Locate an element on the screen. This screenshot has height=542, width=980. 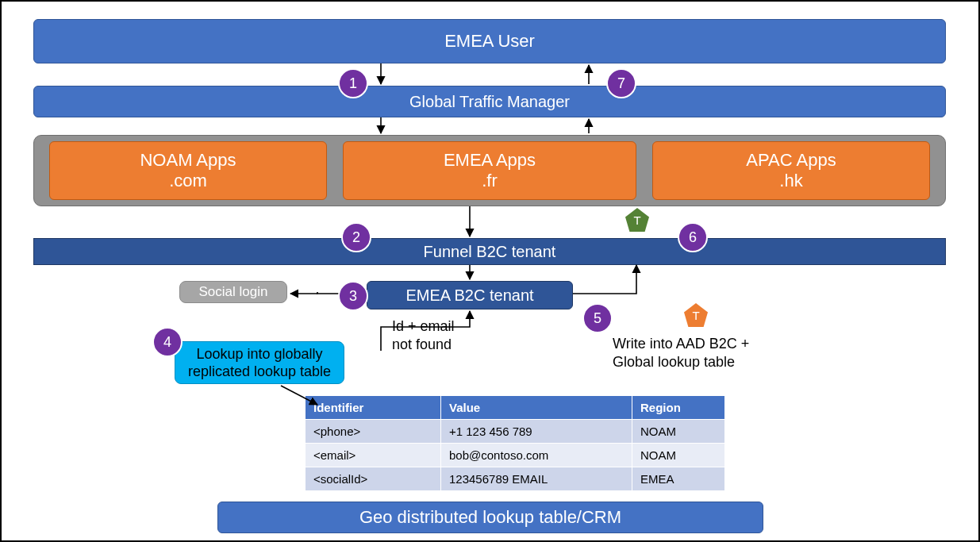
th-identifier: Identifier is located at coordinates (373, 408).